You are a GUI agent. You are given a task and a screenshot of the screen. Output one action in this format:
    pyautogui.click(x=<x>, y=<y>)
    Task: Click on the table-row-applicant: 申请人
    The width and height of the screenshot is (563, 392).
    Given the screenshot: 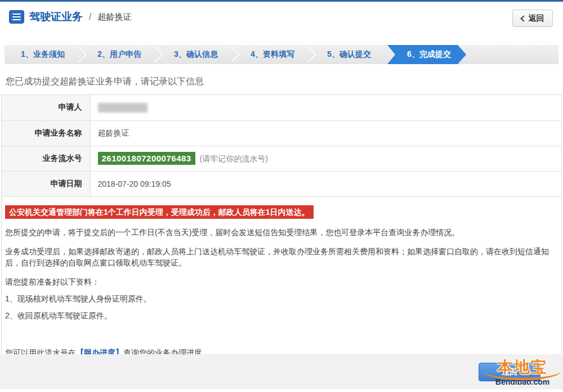 What is the action you would take?
    pyautogui.click(x=282, y=108)
    